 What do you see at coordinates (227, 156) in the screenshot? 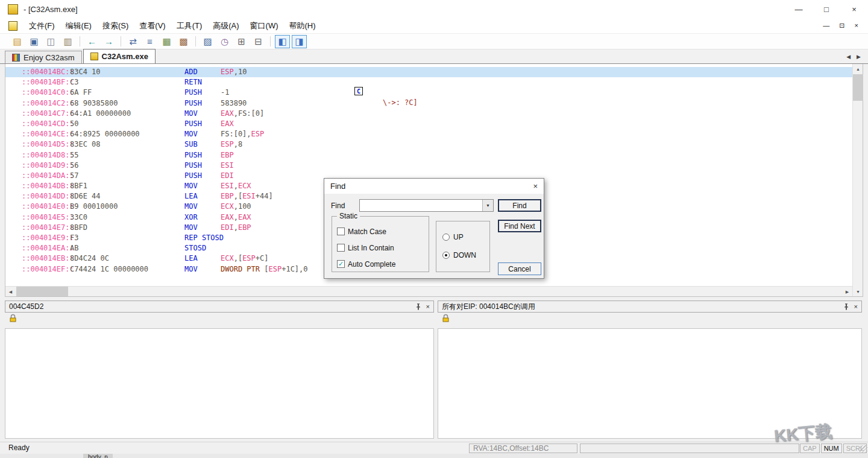
I see `operands: EBP` at bounding box center [227, 156].